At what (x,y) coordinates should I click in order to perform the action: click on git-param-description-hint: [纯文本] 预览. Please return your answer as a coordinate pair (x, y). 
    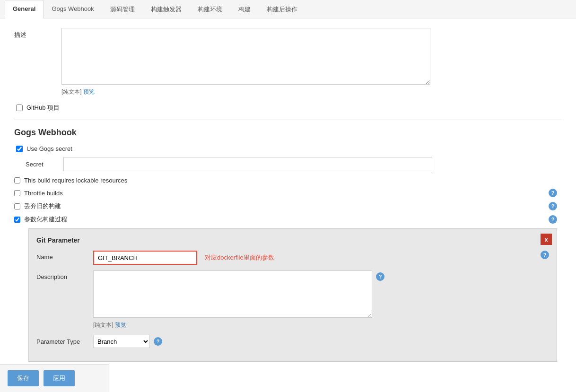
    Looking at the image, I should click on (233, 325).